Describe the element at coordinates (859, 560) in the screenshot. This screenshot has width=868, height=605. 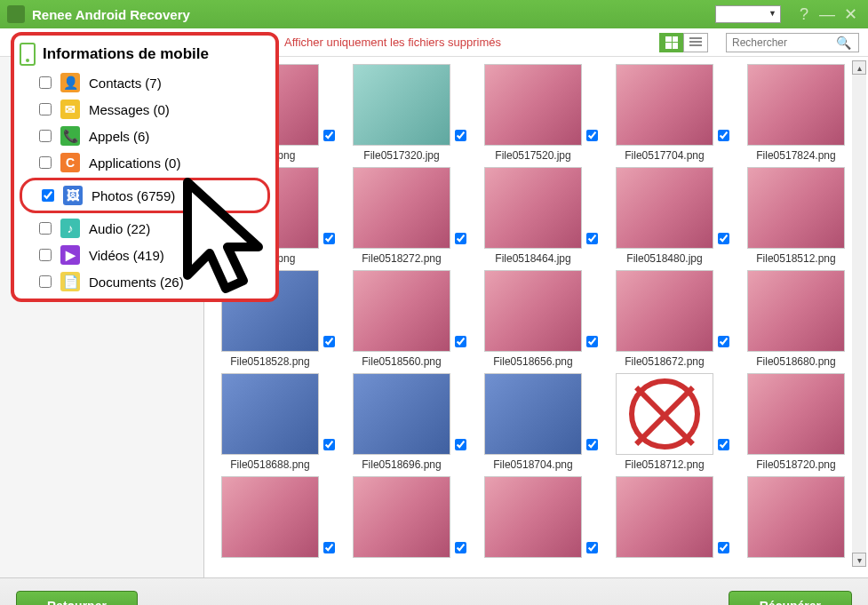
I see `scroll-down-button: ▾` at that location.